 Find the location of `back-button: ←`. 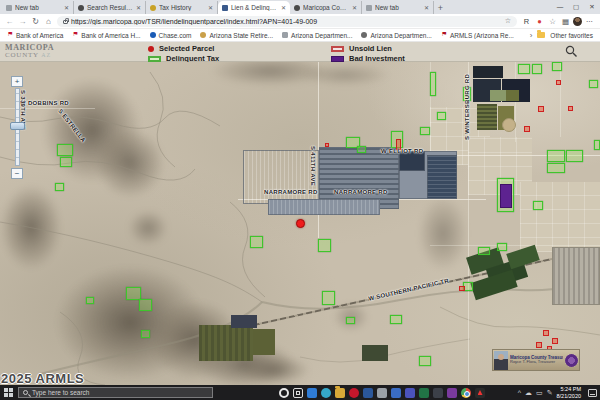

back-button: ← is located at coordinates (10, 22).